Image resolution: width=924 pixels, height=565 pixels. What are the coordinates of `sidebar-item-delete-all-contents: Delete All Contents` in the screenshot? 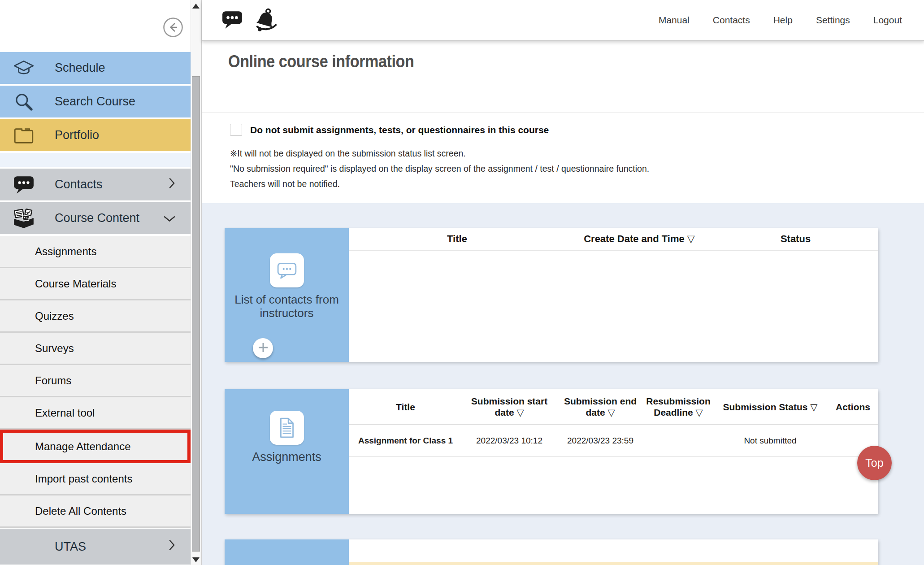 It's located at (95, 512).